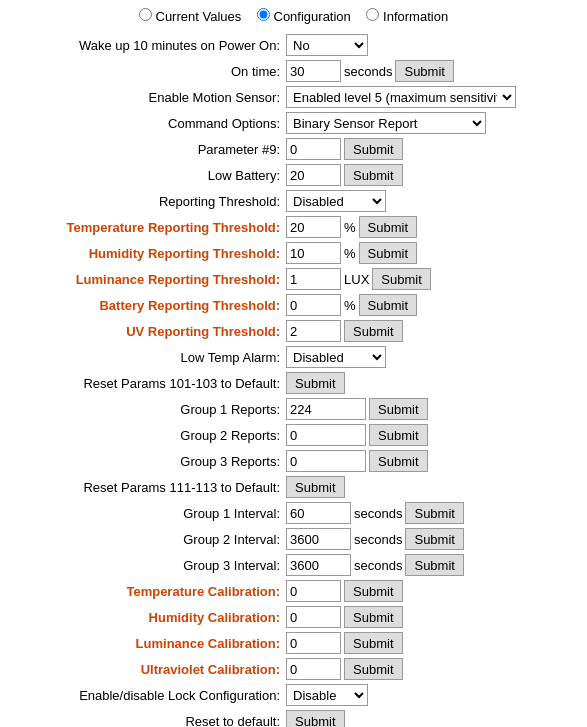 The image size is (587, 727). What do you see at coordinates (294, 617) in the screenshot?
I see `table-row: Humidity Calibration:Submit` at bounding box center [294, 617].